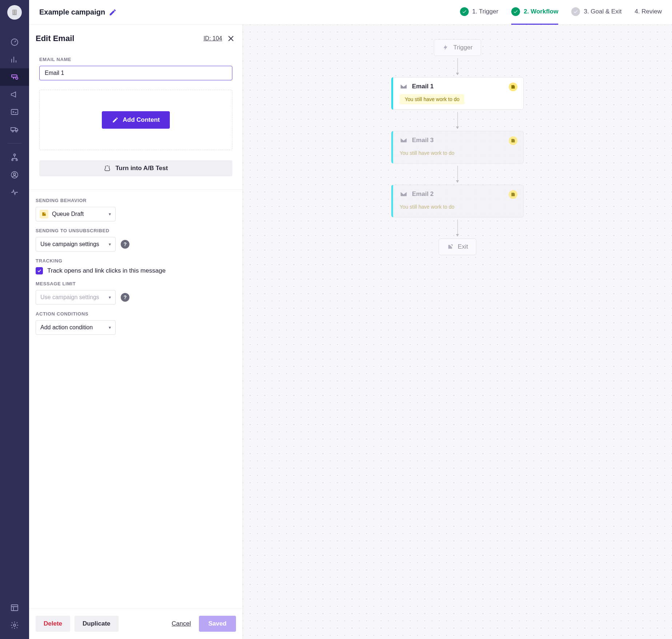  What do you see at coordinates (15, 192) in the screenshot?
I see `nav-activity` at bounding box center [15, 192].